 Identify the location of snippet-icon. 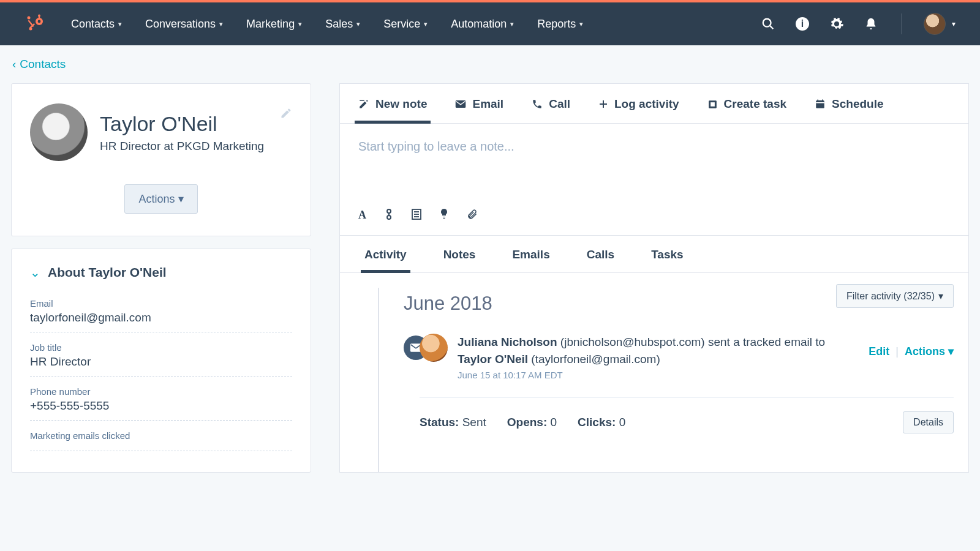
(389, 216).